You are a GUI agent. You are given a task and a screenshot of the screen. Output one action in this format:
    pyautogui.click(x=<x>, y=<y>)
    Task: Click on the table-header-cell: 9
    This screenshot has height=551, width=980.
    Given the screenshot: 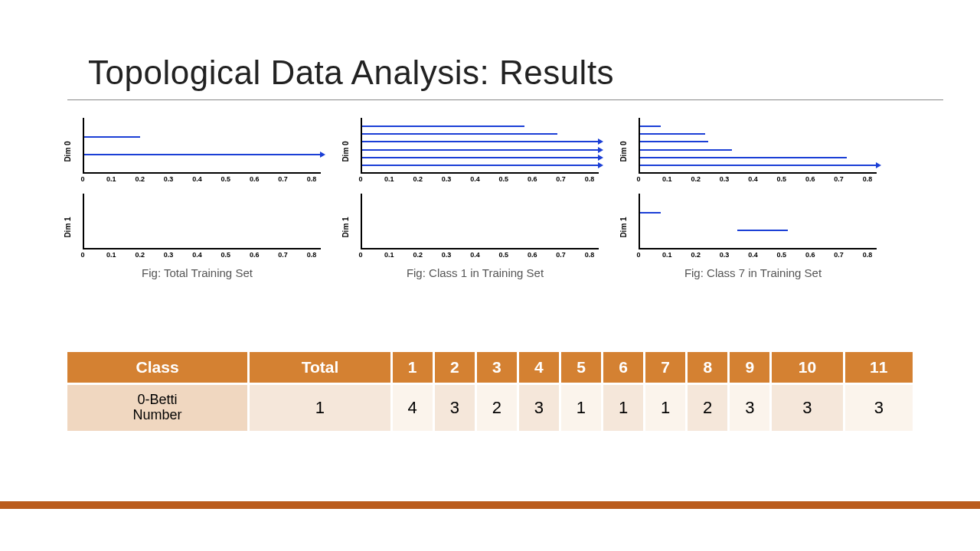 What is the action you would take?
    pyautogui.click(x=750, y=368)
    